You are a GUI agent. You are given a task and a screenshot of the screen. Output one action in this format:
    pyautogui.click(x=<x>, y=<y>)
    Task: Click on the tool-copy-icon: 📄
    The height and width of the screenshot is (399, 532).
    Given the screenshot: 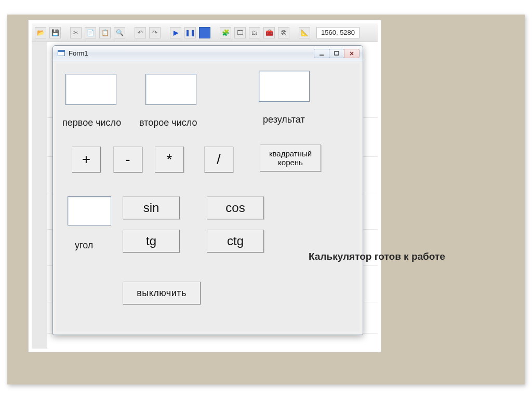 What is the action you would take?
    pyautogui.click(x=90, y=33)
    